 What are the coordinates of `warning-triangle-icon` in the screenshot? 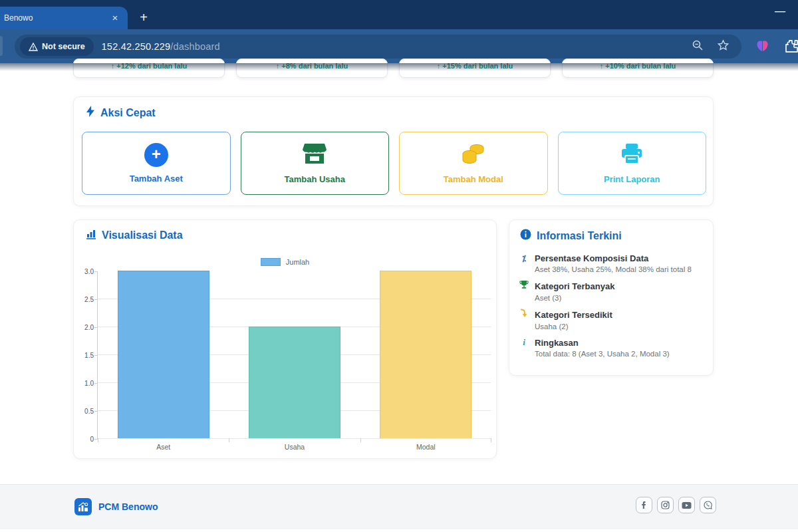 It's located at (33, 47).